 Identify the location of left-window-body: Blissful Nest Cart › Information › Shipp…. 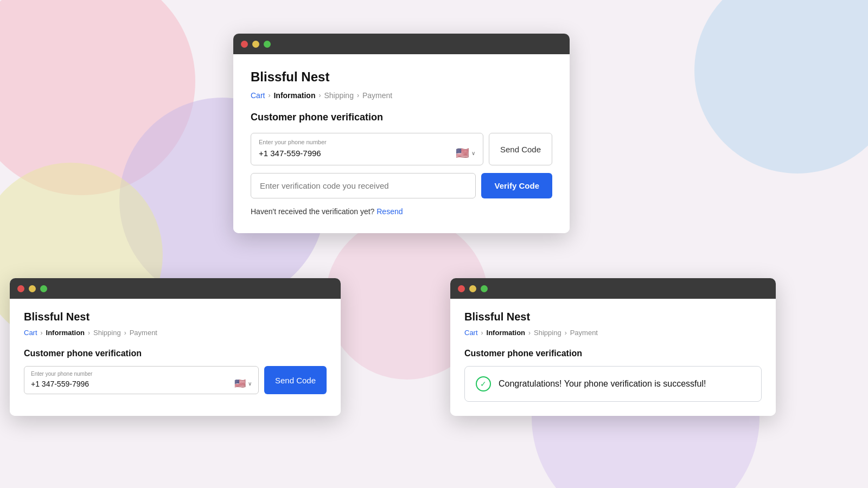
(175, 357).